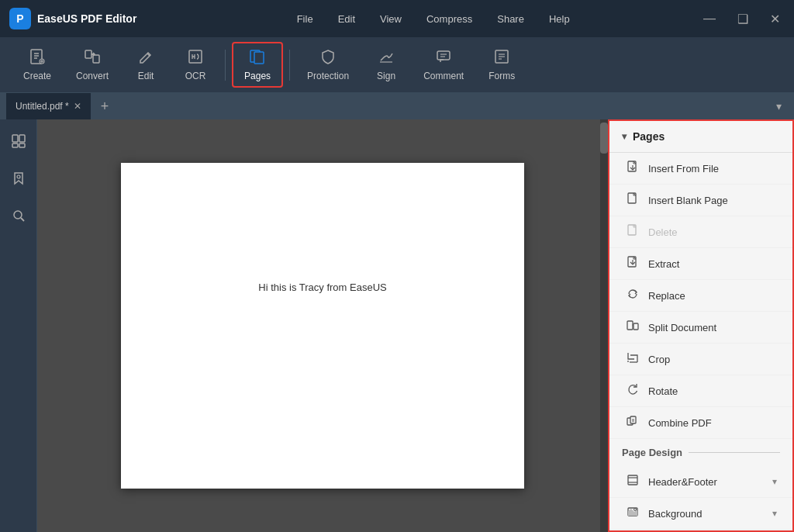 This screenshot has height=532, width=794. Describe the element at coordinates (92, 76) in the screenshot. I see `convert-label: Convert` at that location.